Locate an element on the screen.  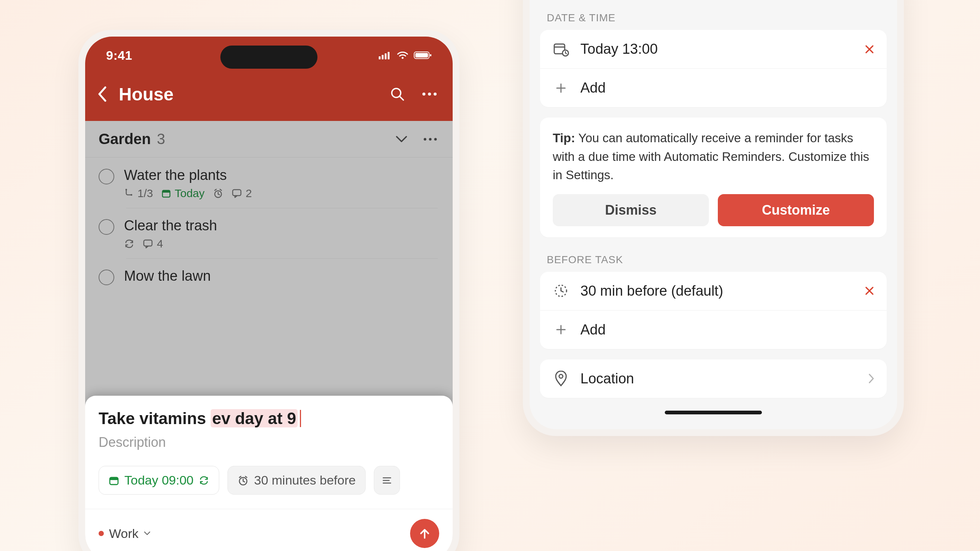
quick-add-sheet: Take vitamins ev day at 9 Description To… is located at coordinates (269, 473).